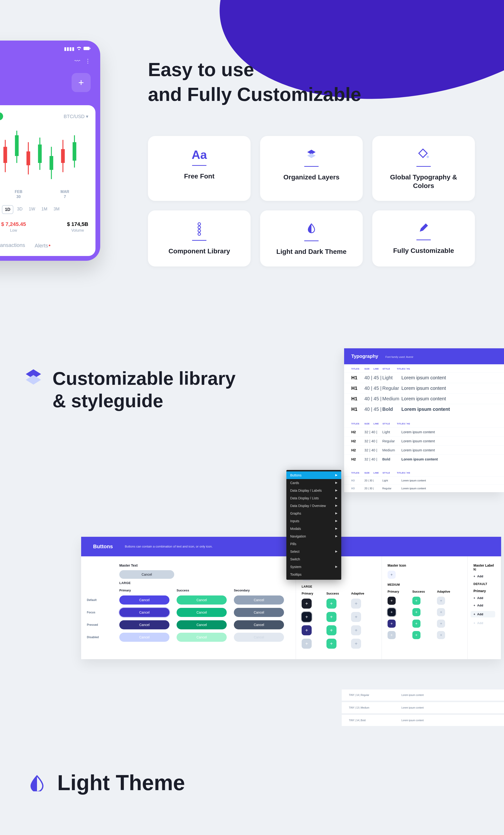 This screenshot has width=504, height=835. I want to click on btn-primary-focus: Cancel, so click(144, 613).